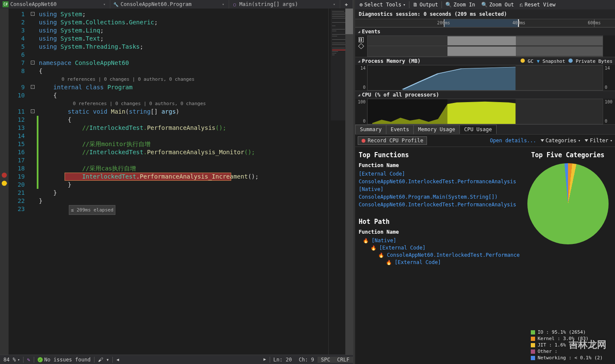  What do you see at coordinates (568, 204) in the screenshot?
I see `categories-pie-chart` at bounding box center [568, 204].